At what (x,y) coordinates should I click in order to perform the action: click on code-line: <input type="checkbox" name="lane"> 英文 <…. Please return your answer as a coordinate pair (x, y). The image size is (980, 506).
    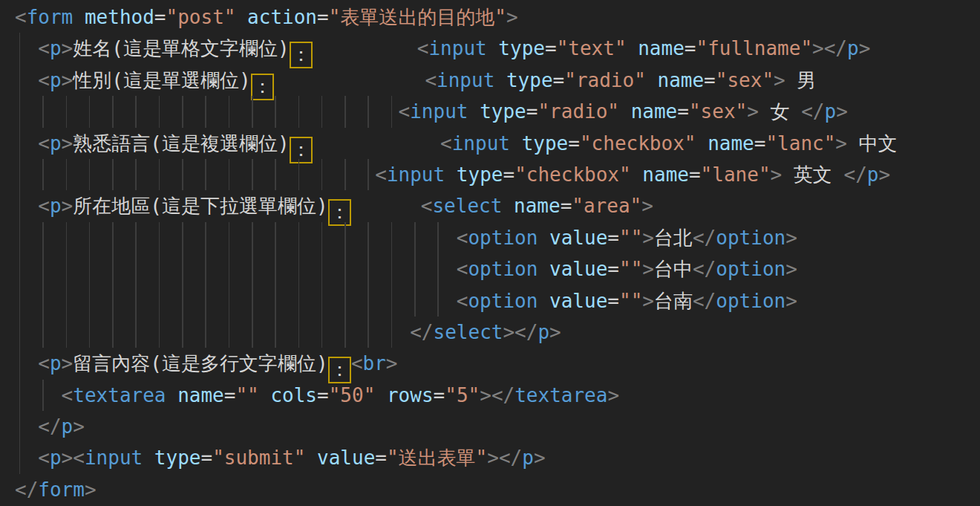
    Looking at the image, I should click on (497, 175).